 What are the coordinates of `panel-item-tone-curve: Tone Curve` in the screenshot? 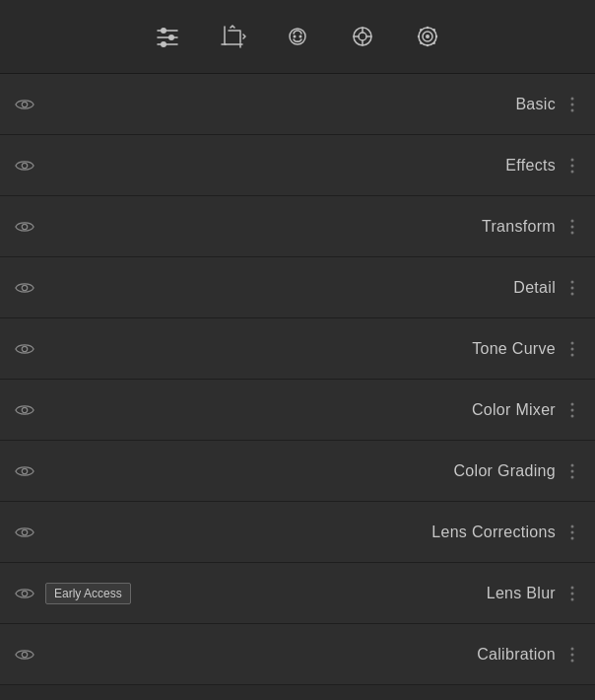 It's located at (298, 349).